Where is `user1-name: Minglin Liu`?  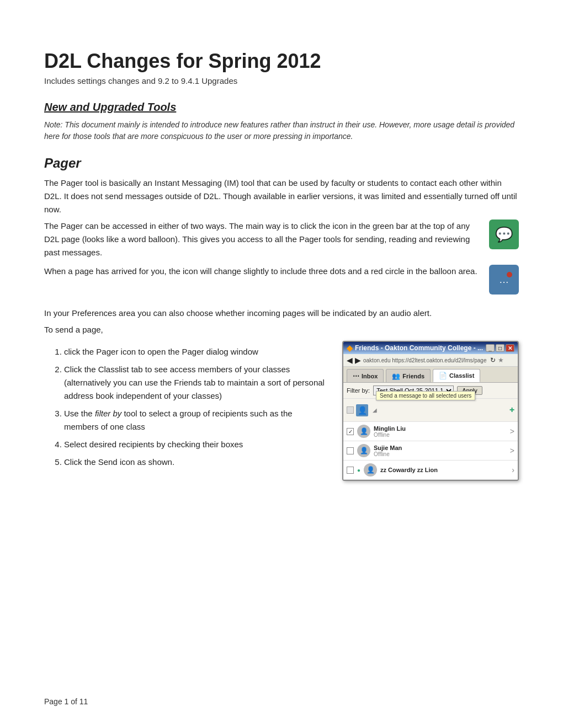 user1-name: Minglin Liu is located at coordinates (440, 429).